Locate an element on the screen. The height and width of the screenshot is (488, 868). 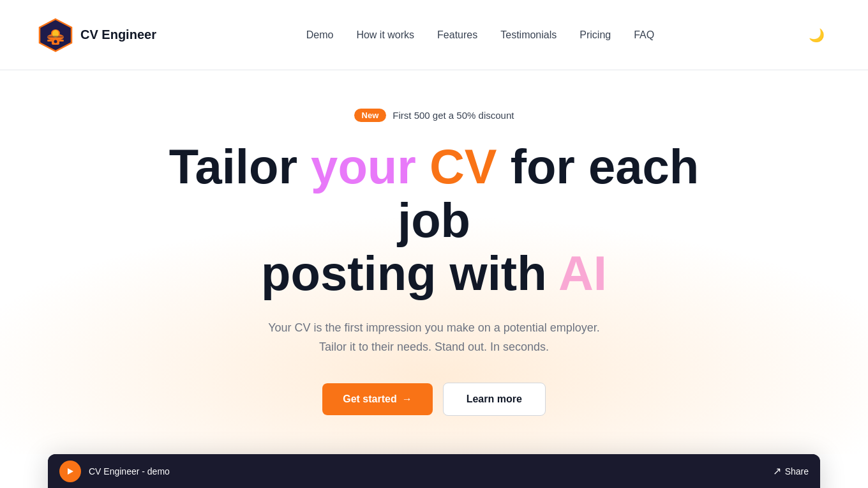
hero-subtext-line2: Tailor it to their needs. Stand out. In … is located at coordinates (434, 347).